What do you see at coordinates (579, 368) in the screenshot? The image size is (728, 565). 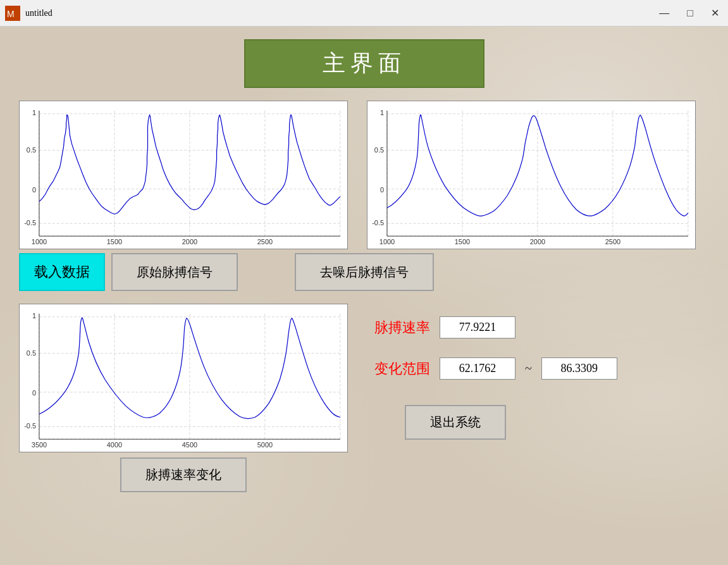 I see `range-high-value: 86.3309` at bounding box center [579, 368].